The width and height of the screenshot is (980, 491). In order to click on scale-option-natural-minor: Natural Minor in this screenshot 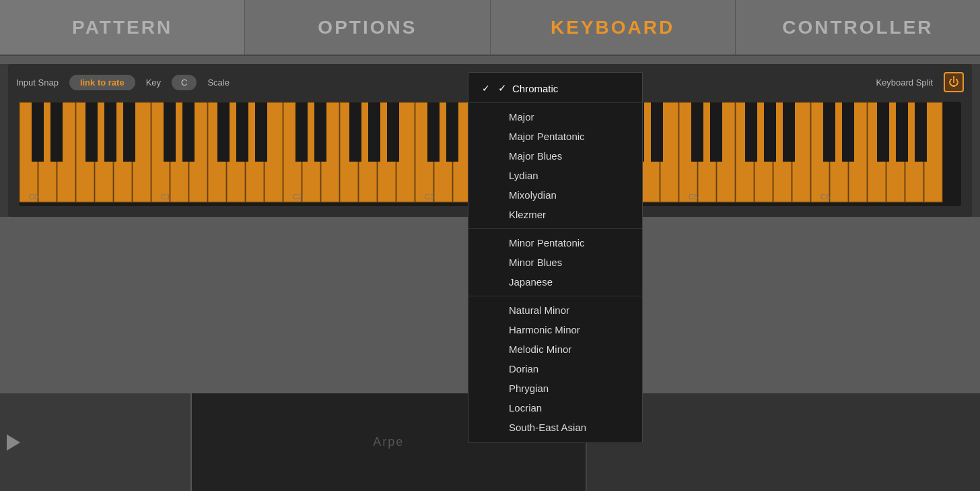, I will do `click(555, 310)`.